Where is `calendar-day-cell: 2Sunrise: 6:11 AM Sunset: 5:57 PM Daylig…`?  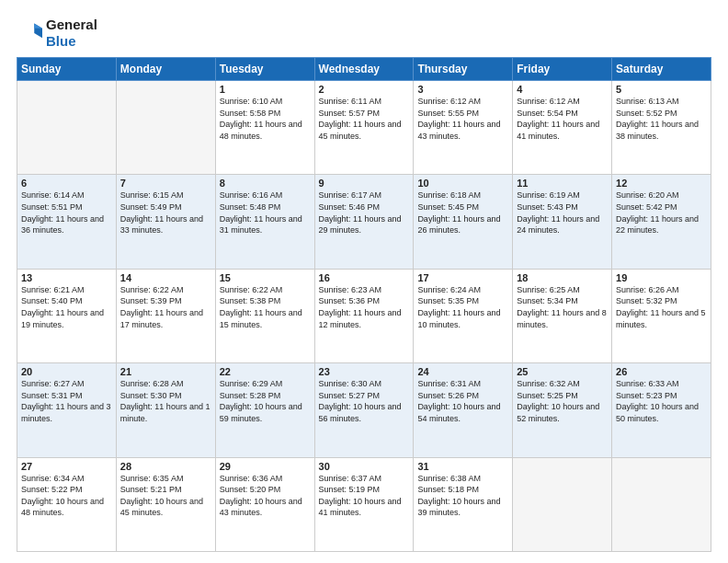
calendar-day-cell: 2Sunrise: 6:11 AM Sunset: 5:57 PM Daylig… is located at coordinates (364, 128).